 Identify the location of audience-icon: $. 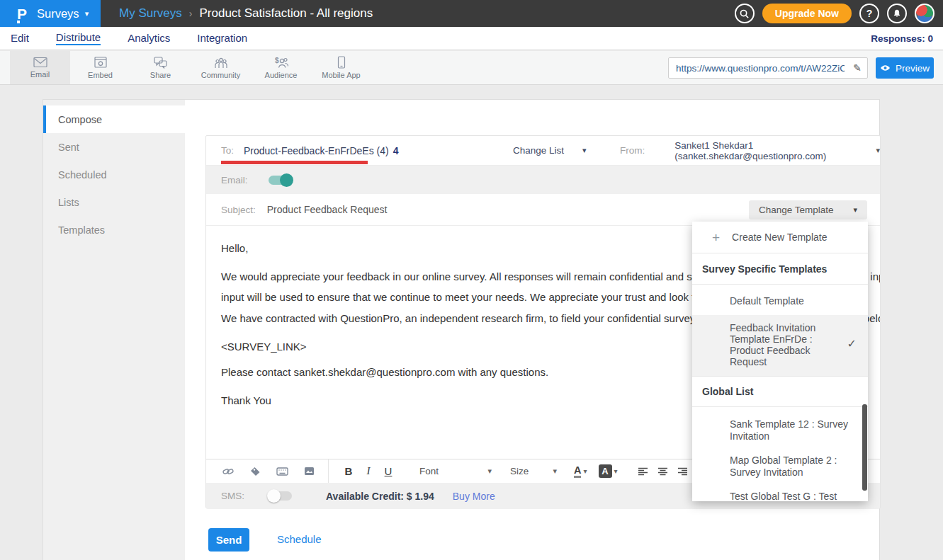
(281, 62).